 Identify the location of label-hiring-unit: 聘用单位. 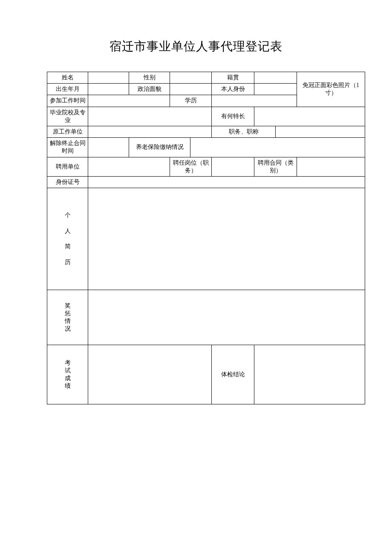
(68, 166).